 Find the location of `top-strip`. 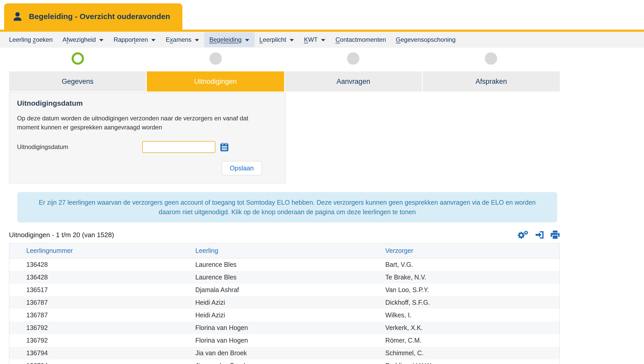

top-strip is located at coordinates (322, 2).